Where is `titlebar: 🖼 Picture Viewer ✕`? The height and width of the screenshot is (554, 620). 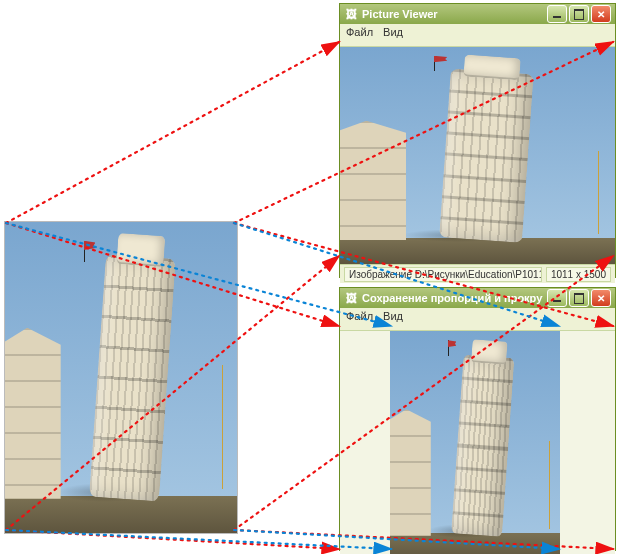
titlebar: 🖼 Picture Viewer ✕ is located at coordinates (478, 14).